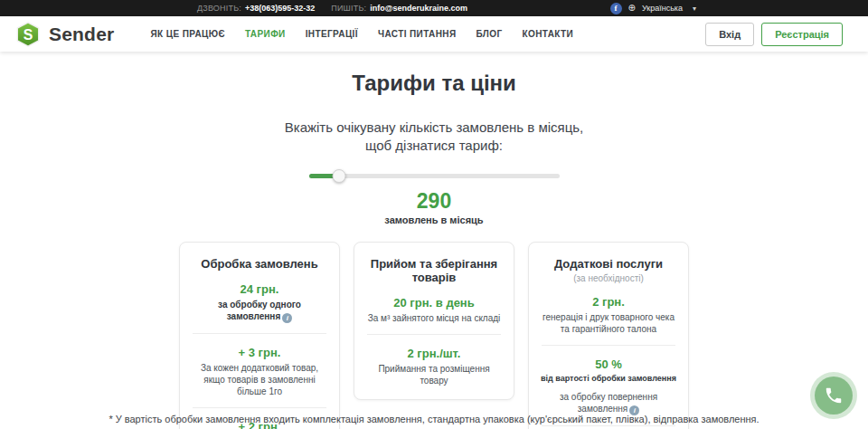 The image size is (868, 429). Describe the element at coordinates (259, 264) in the screenshot. I see `card-title: Обробка замовлень` at that location.